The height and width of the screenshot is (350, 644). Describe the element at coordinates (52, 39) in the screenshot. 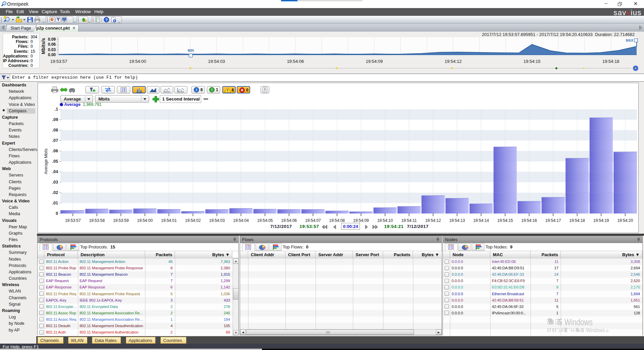

I see `svg-text: 0.09` at that location.